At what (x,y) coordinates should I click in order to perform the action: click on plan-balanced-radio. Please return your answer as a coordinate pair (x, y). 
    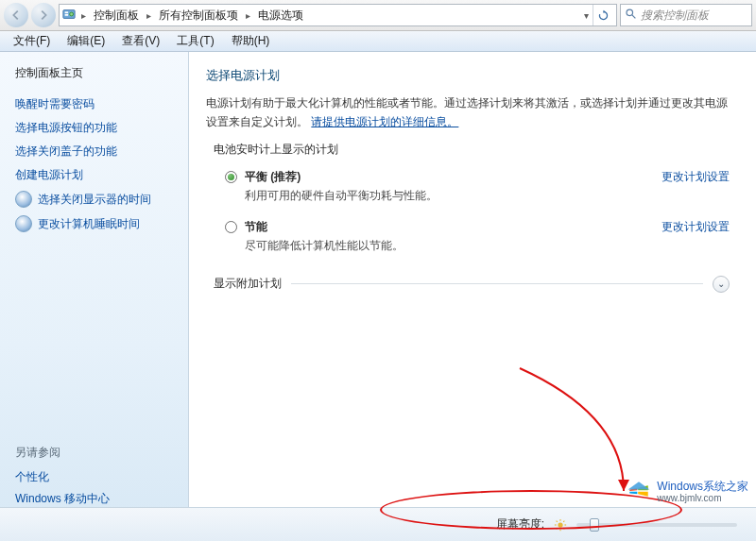
    Looking at the image, I should click on (231, 178).